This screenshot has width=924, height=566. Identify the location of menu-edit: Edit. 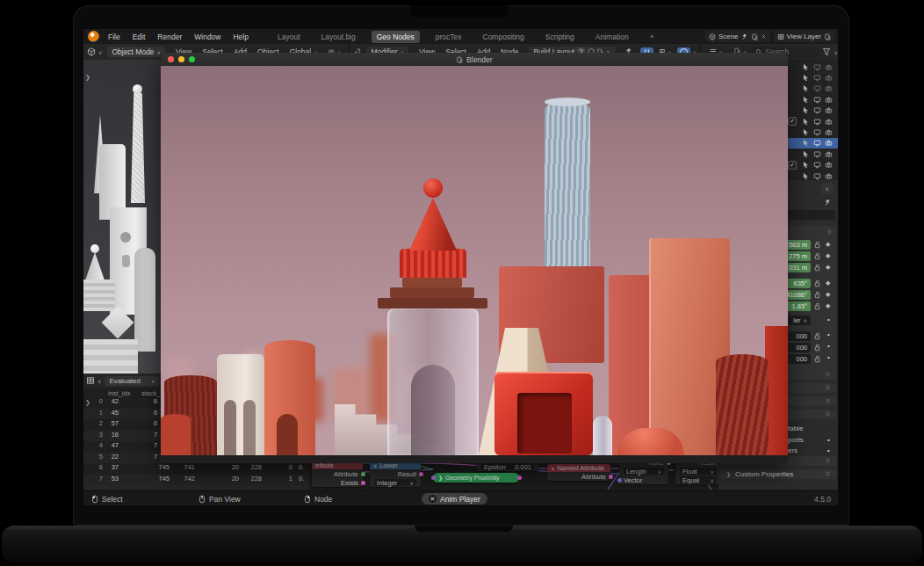
(139, 37).